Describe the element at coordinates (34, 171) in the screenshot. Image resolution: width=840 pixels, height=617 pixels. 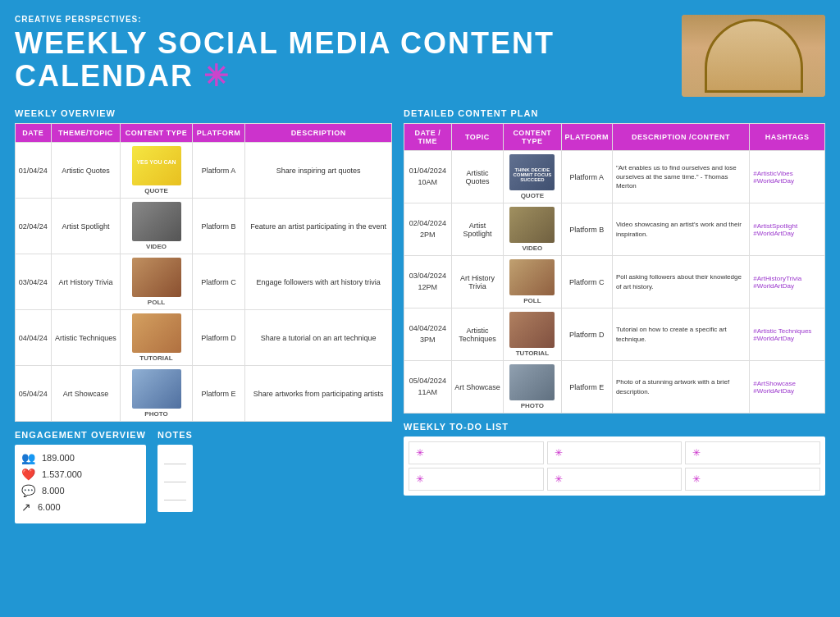
I see `week-date-0: 01/04/24` at that location.